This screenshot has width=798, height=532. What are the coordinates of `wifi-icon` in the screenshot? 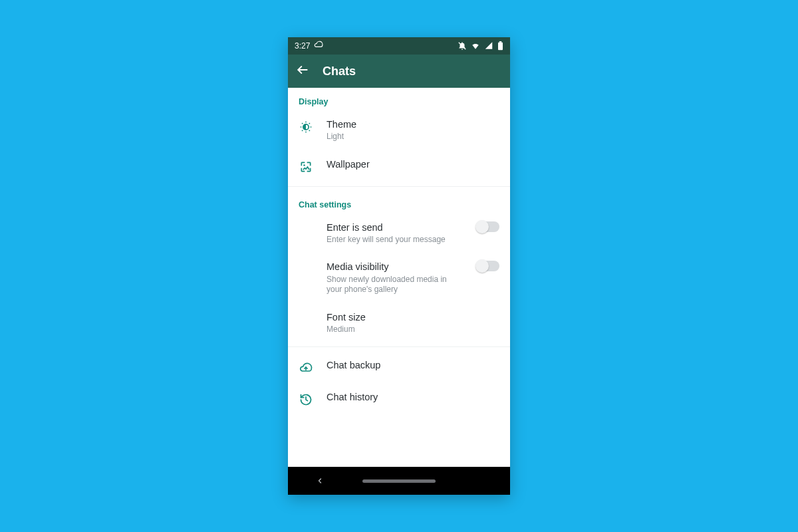 It's located at (475, 46).